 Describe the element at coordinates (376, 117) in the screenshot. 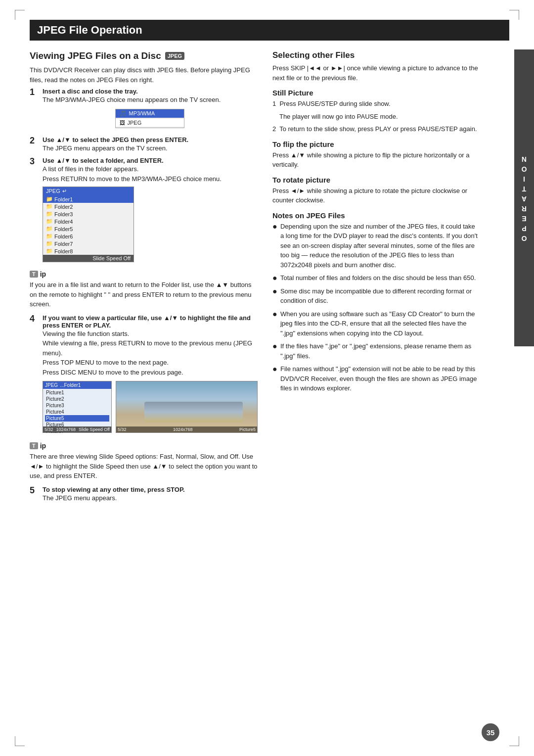

I see `still-picture-item-1b: The player will now go into PAUSE mode.` at that location.